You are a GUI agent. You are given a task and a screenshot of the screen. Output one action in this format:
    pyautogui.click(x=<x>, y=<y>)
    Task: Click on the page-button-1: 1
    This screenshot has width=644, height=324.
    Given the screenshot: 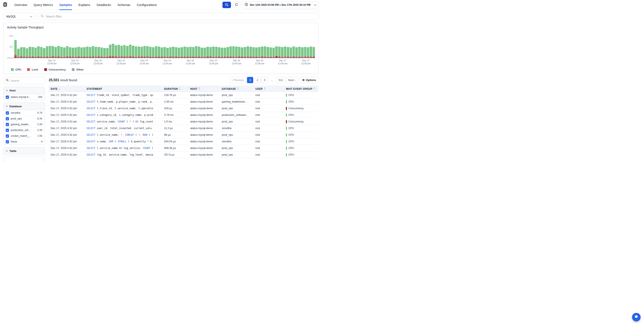 What is the action you would take?
    pyautogui.click(x=250, y=80)
    